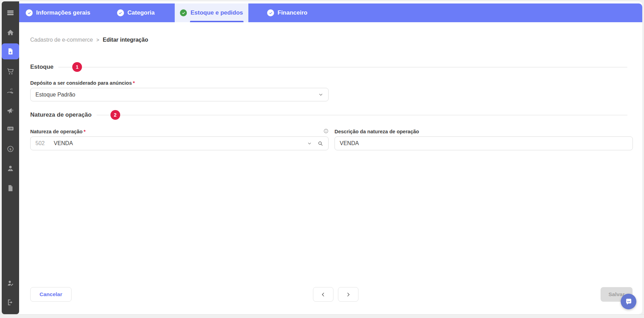 The width and height of the screenshot is (644, 318). I want to click on section-title: Natureza de operação, so click(61, 115).